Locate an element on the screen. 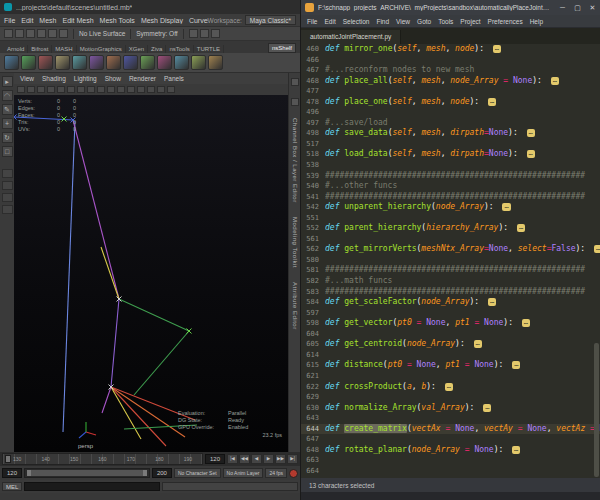  redo-icon is located at coordinates (64, 34).